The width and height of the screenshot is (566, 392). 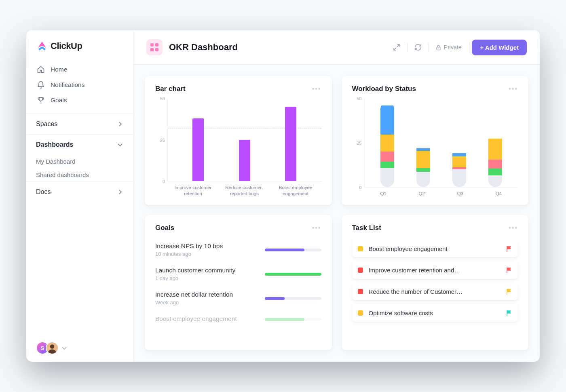 What do you see at coordinates (80, 86) in the screenshot?
I see `primary-nav: Home Notifications Goals` at bounding box center [80, 86].